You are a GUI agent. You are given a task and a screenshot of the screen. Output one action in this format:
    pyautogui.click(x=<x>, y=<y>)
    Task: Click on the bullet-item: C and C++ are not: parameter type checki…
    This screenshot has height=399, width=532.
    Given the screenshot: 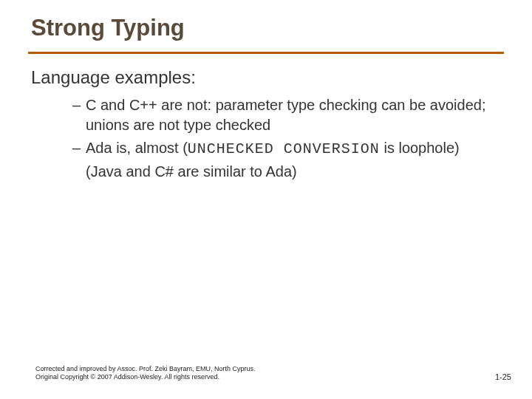 What is the action you would take?
    pyautogui.click(x=284, y=115)
    